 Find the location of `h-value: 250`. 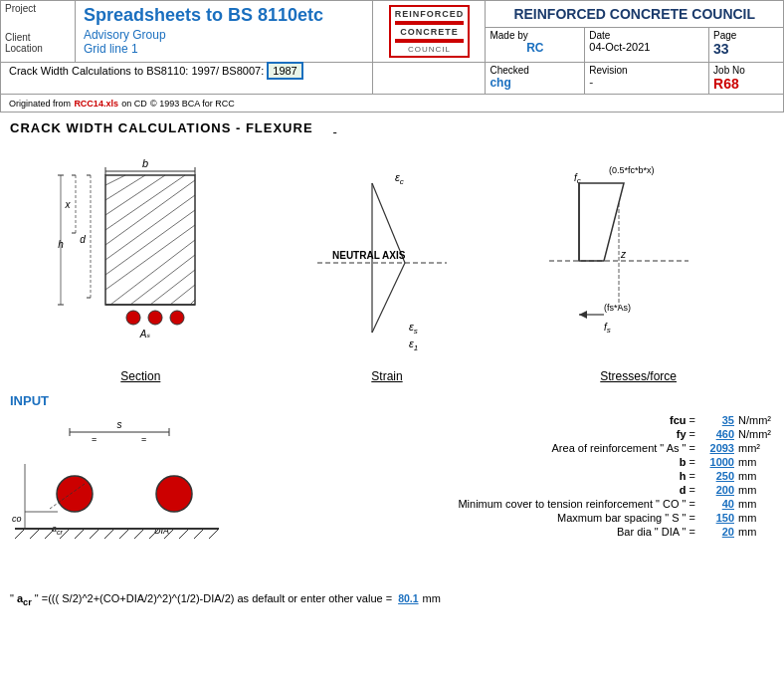

h-value: 250 is located at coordinates (716, 476).